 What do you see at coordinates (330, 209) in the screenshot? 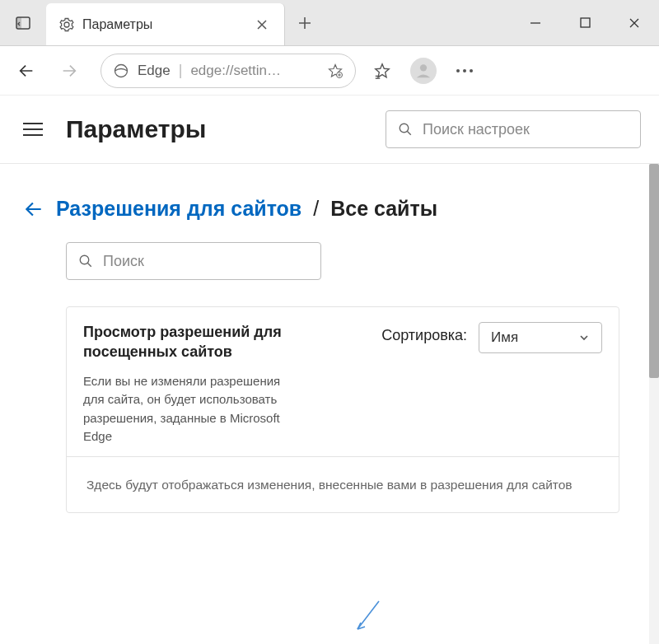
I see `breadcrumb: Разрешения для сайтов / Все сайты` at bounding box center [330, 209].